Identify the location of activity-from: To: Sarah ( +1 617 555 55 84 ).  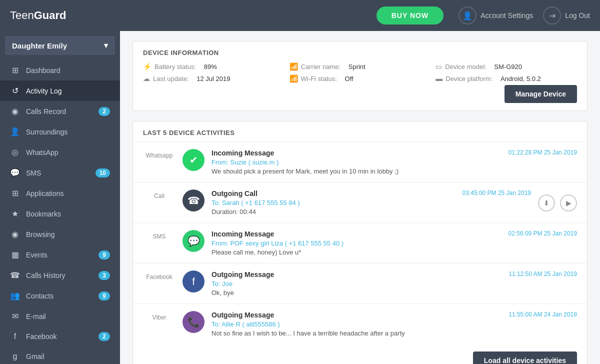
(371, 203).